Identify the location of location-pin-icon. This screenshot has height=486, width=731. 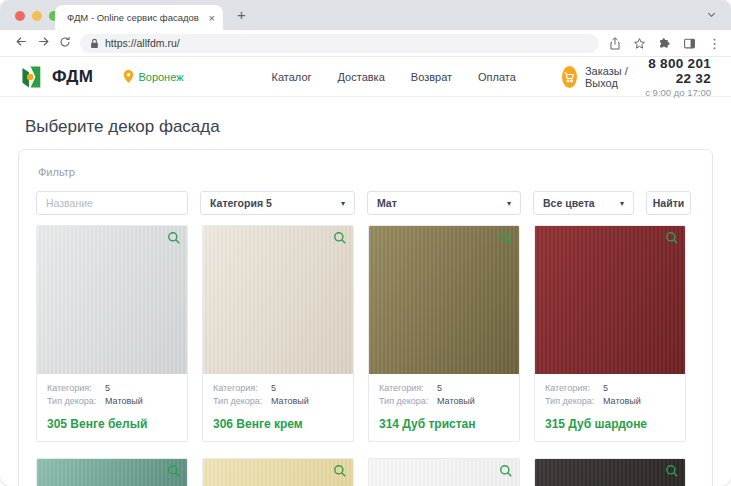
(128, 76).